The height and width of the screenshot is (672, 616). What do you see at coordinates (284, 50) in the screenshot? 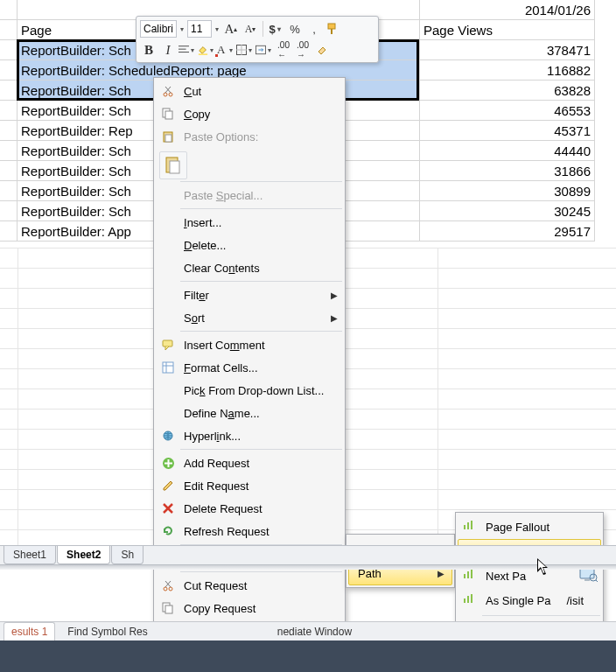
I see `increase-decimal-button: .00←` at bounding box center [284, 50].